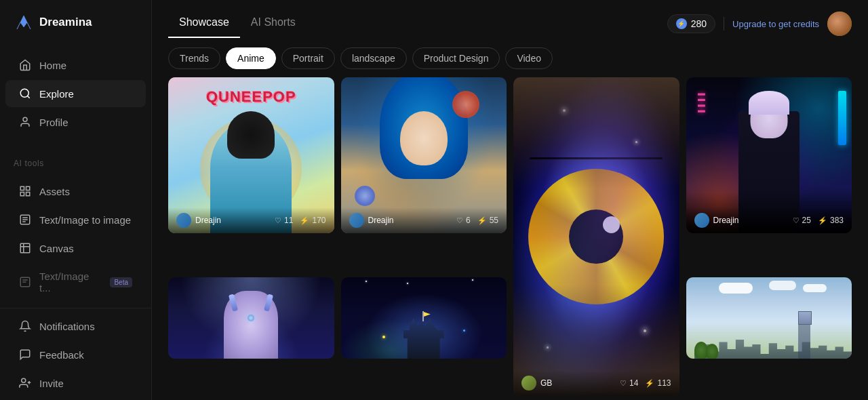 This screenshot has height=400, width=868. What do you see at coordinates (464, 220) in the screenshot?
I see `stat-likes-bluehair: ♡ 6` at bounding box center [464, 220].